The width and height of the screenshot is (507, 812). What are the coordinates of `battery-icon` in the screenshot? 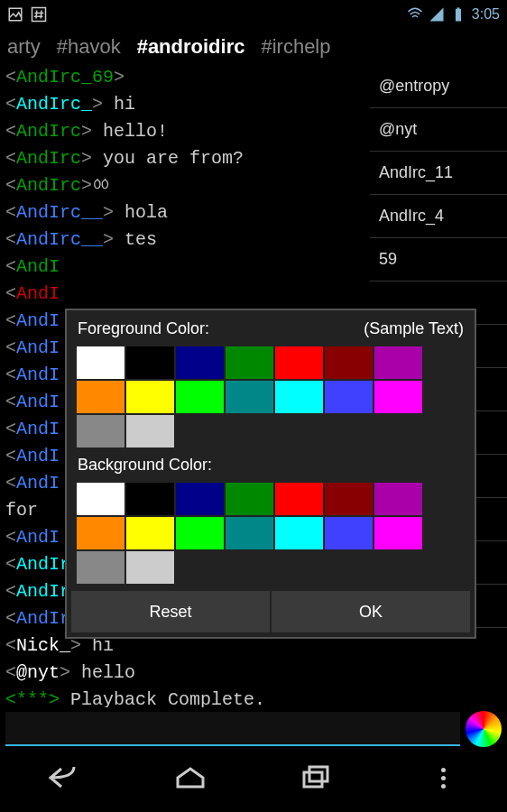 It's located at (458, 14).